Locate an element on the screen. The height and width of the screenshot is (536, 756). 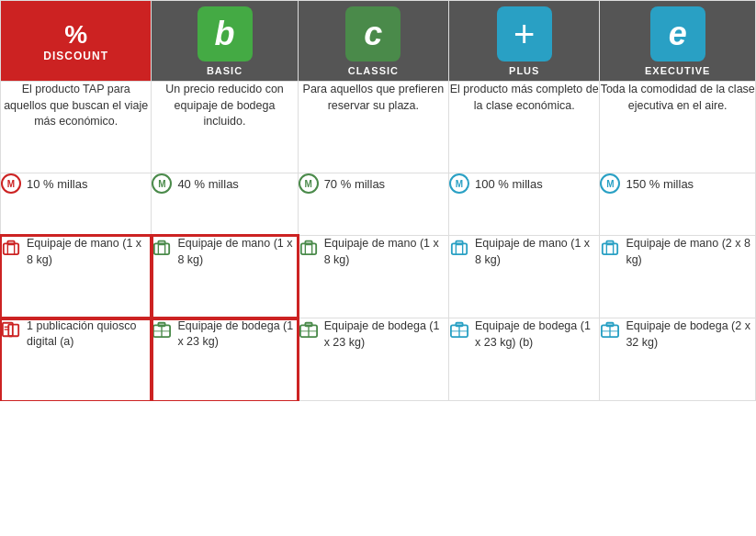
hand-luggage-icon-plus is located at coordinates (459, 250).